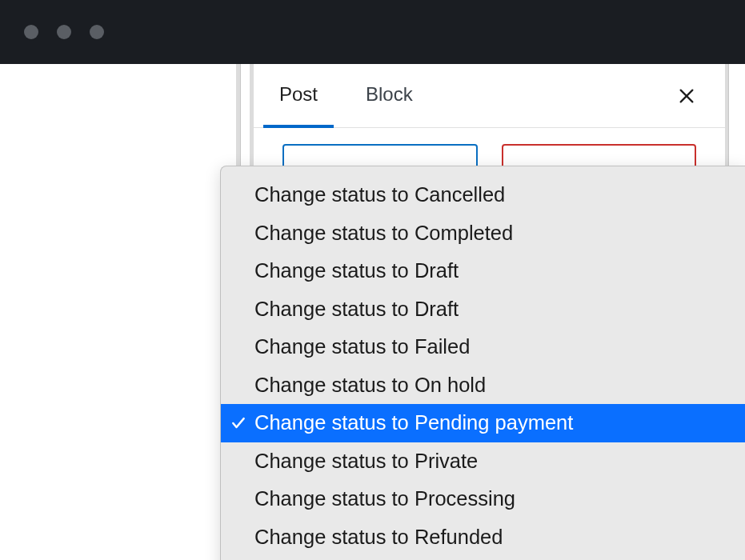  What do you see at coordinates (366, 462) in the screenshot?
I see `menu-item-label: Change status to Private` at bounding box center [366, 462].